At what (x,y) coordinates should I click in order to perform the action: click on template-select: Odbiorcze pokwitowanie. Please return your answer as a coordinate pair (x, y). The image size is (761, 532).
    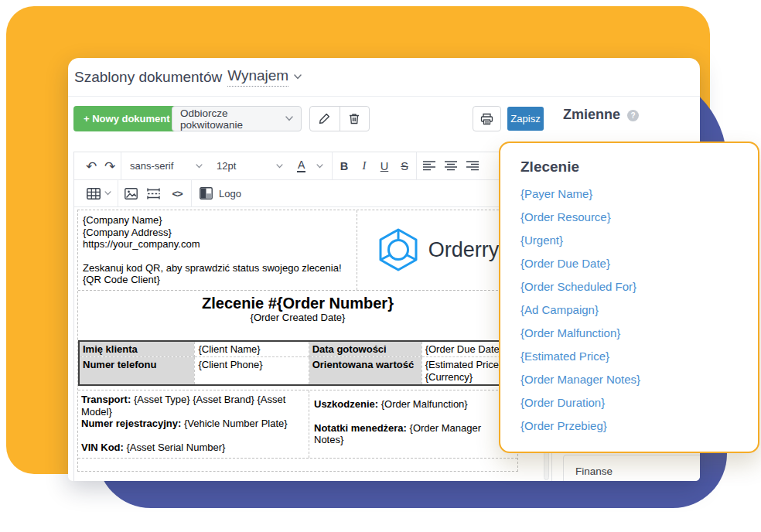
    Looking at the image, I should click on (237, 119).